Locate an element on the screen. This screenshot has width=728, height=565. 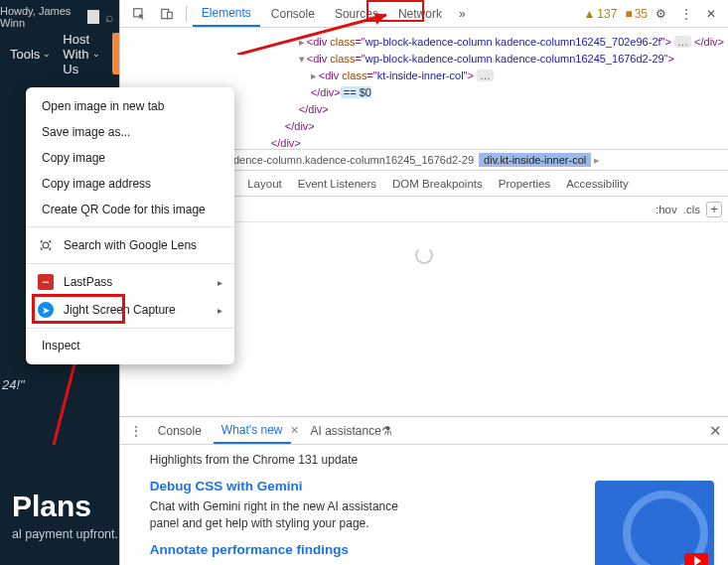
drawer-tab-bar: ⋮ Console What's new ✕ AI assistance ⚗ ✕ is located at coordinates (424, 431).